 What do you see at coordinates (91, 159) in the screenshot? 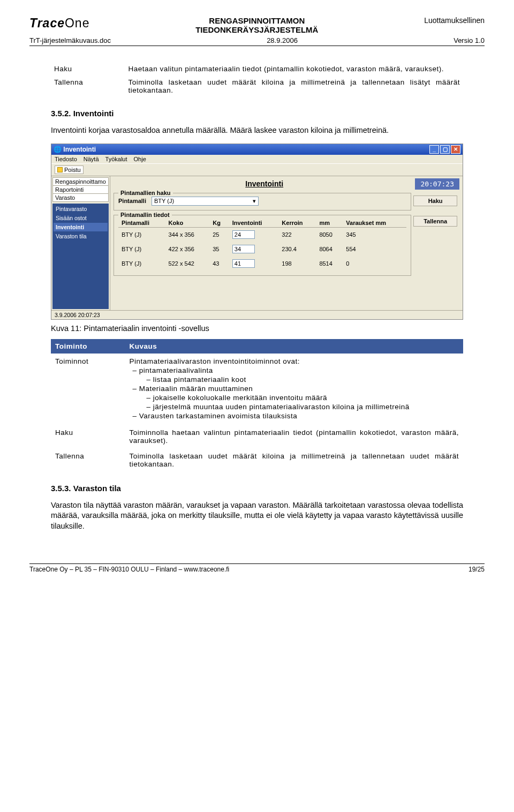
I see `menu-nayta: Näytä` at bounding box center [91, 159].